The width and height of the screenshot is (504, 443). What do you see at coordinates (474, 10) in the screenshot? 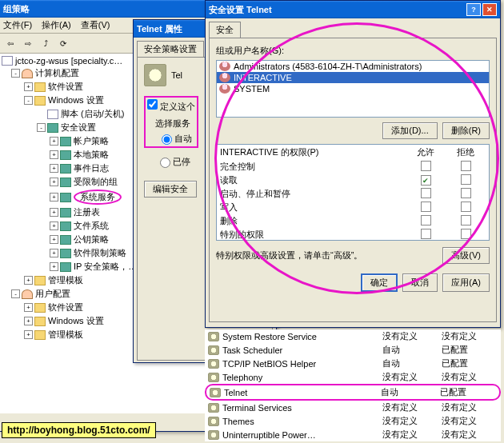
I see `help-button: ?` at bounding box center [474, 10].